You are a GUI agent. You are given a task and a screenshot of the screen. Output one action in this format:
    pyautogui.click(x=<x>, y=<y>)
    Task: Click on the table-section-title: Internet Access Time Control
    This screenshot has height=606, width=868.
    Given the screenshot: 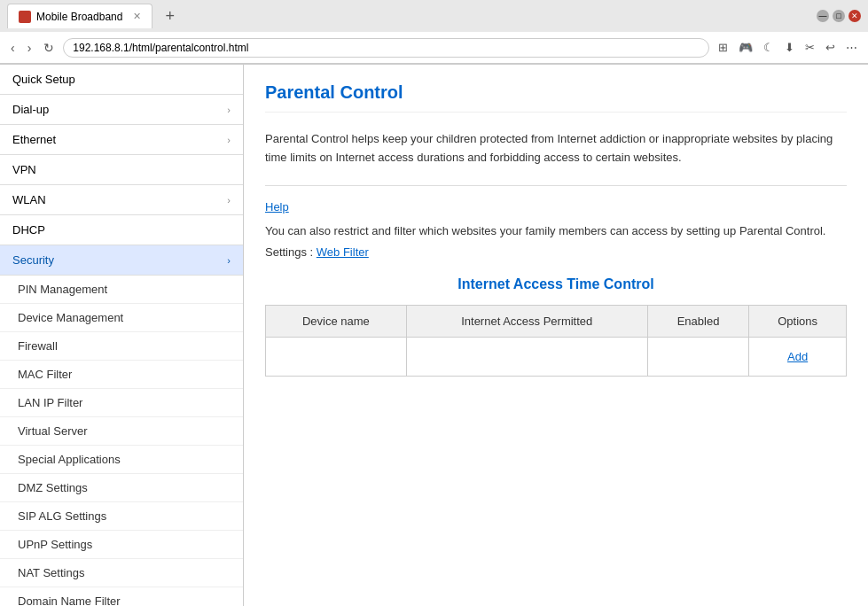 What is the action you would take?
    pyautogui.click(x=556, y=284)
    